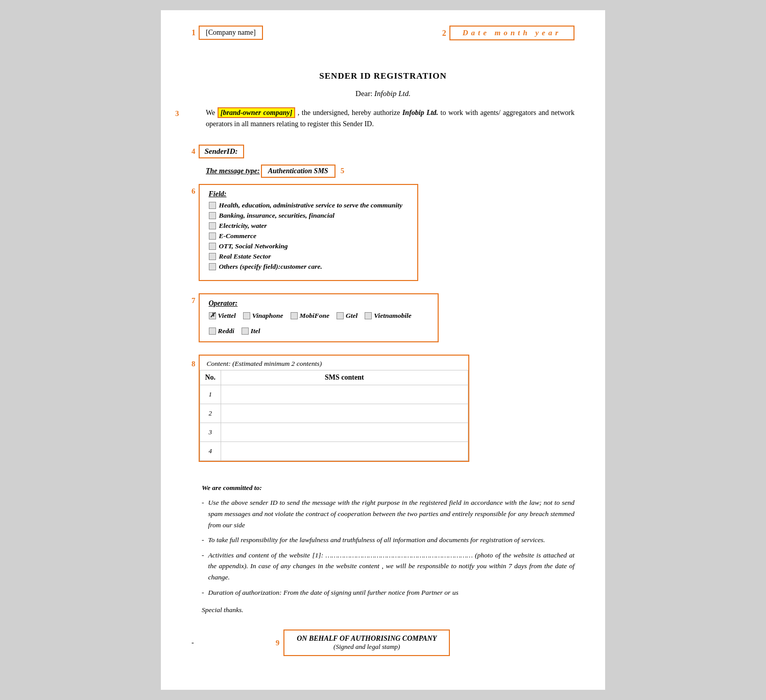 The height and width of the screenshot is (700, 766). What do you see at coordinates (308, 216) in the screenshot?
I see `field-option: Banking, insurance, securities, financia…` at bounding box center [308, 216].